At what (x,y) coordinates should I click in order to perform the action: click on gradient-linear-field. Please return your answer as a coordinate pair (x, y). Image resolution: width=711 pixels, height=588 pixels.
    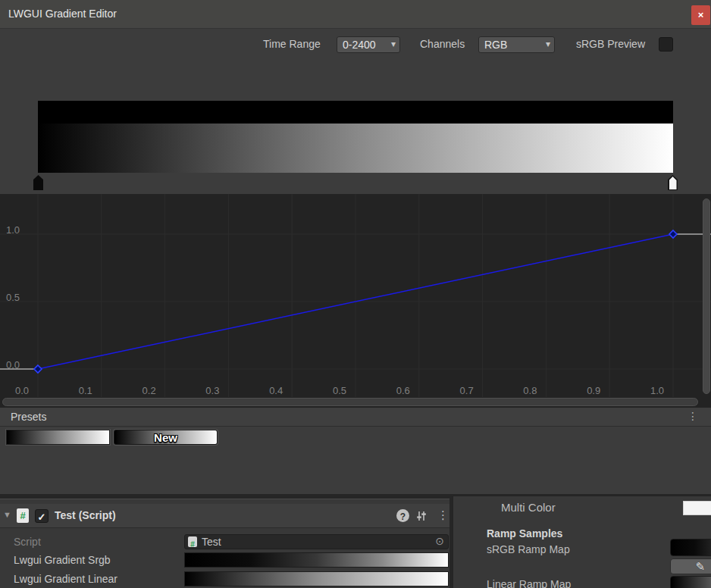
    Looking at the image, I should click on (317, 579).